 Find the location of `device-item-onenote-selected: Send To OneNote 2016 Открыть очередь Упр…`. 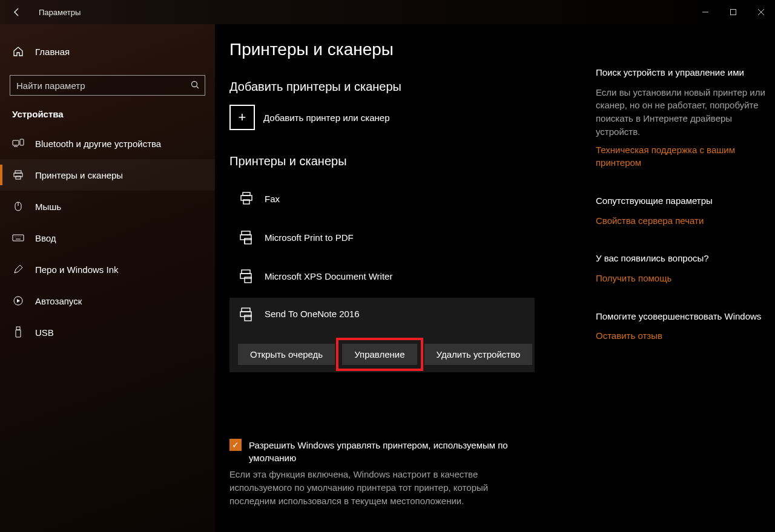

device-item-onenote-selected: Send To OneNote 2016 Открыть очередь Упр… is located at coordinates (382, 335).